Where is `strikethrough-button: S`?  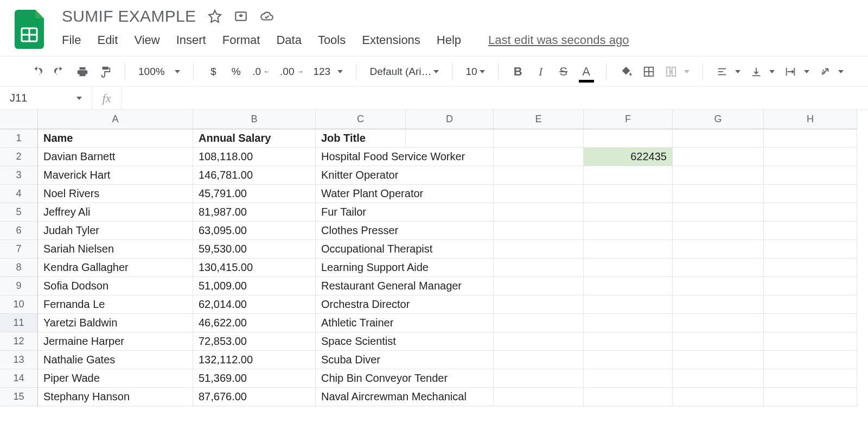
strikethrough-button: S is located at coordinates (564, 72).